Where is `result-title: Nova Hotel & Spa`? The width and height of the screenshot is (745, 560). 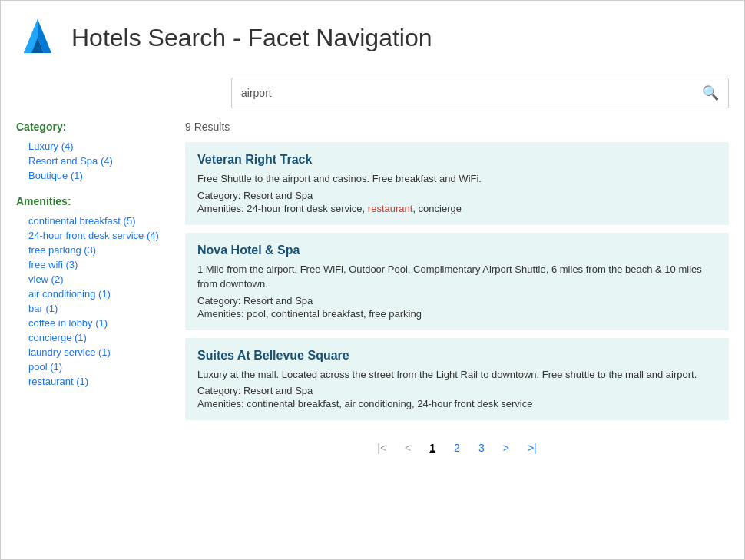 result-title: Nova Hotel & Spa is located at coordinates (457, 250).